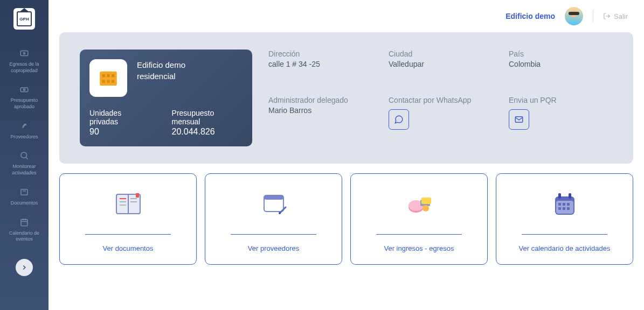 This screenshot has height=310, width=644. I want to click on action-ingresos: Ver ingresos - egresos, so click(419, 219).